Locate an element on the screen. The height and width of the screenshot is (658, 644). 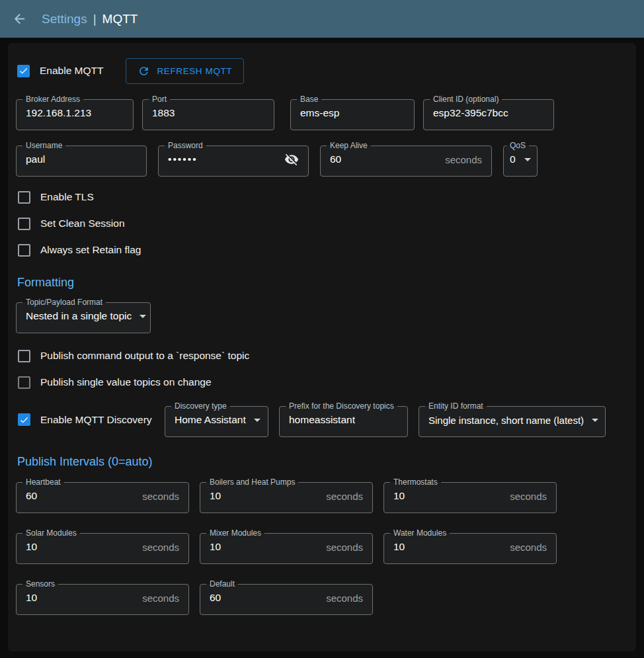
refresh-button-label: REFRESH MQTT is located at coordinates (194, 71).